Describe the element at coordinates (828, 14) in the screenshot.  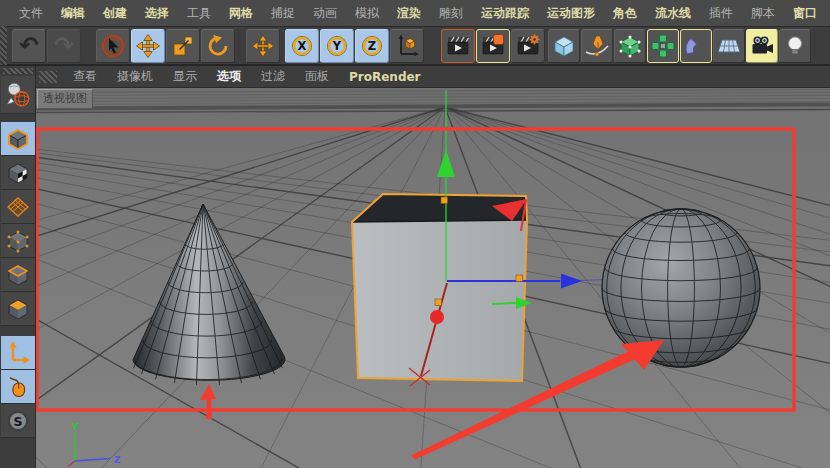
I see `menu-item-help: 帮助` at that location.